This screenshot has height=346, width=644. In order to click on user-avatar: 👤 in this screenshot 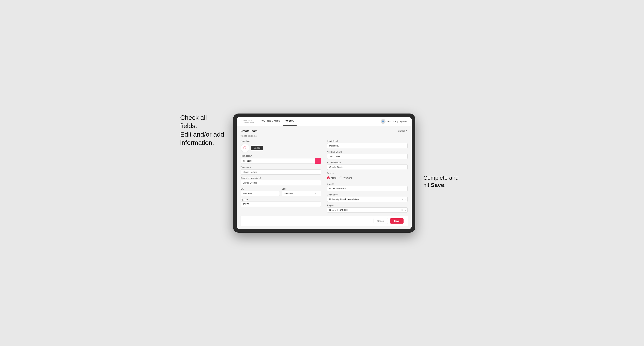, I will do `click(383, 121)`.